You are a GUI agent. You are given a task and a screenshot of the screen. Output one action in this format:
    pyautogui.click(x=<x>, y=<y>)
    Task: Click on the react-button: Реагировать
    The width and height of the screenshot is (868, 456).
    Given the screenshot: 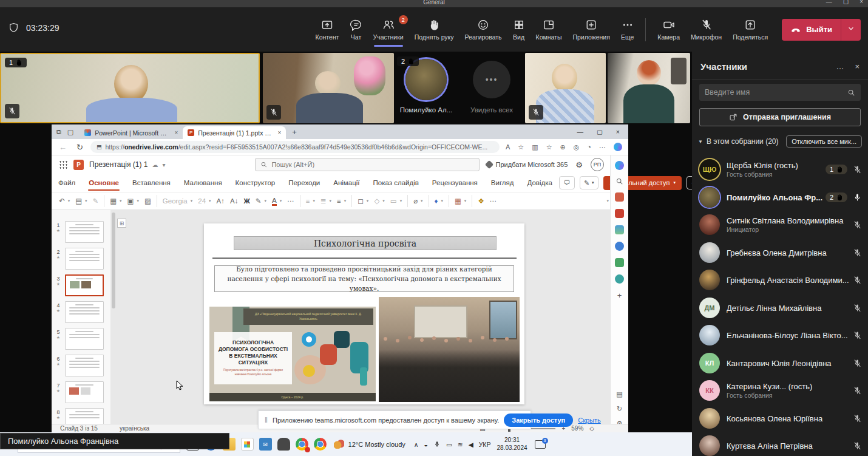 What is the action you would take?
    pyautogui.click(x=483, y=30)
    